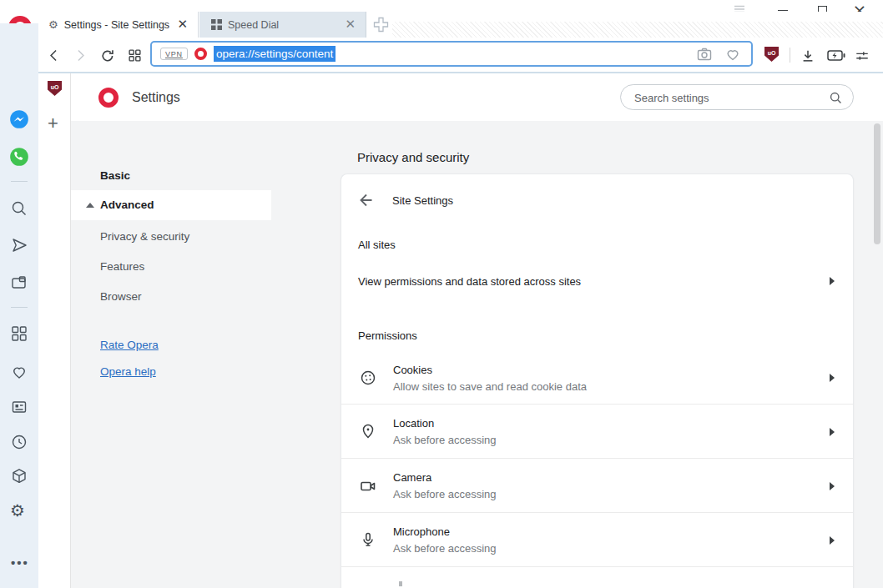  What do you see at coordinates (135, 55) in the screenshot?
I see `speed-dial-button` at bounding box center [135, 55].